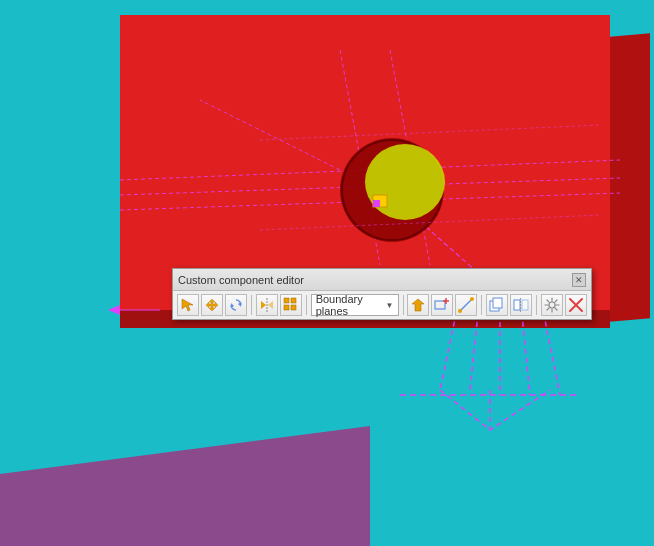 This screenshot has height=546, width=654. Describe the element at coordinates (521, 305) in the screenshot. I see `copy-mirrored-icon` at that location.